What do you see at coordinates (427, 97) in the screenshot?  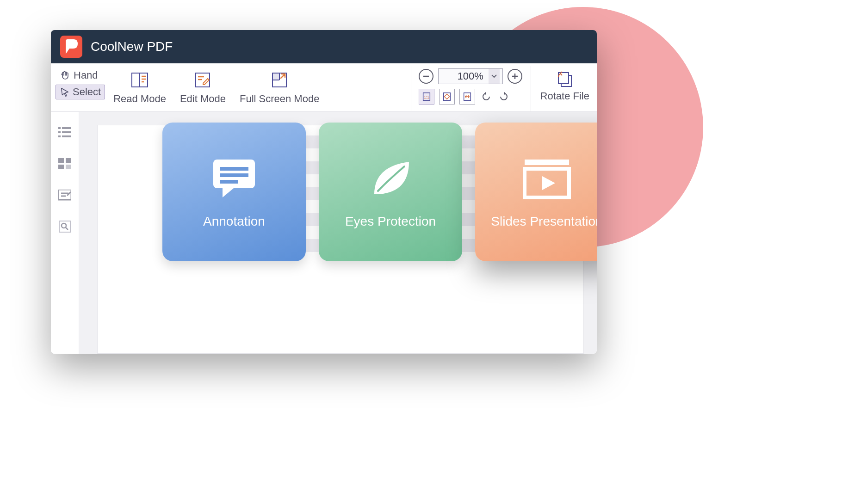 I see `svg-text: 1:1` at bounding box center [427, 97].